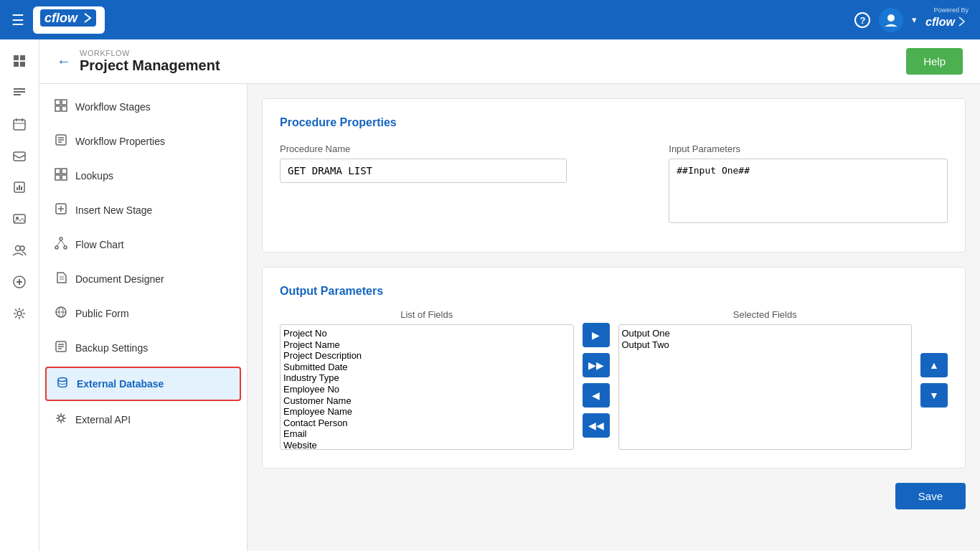  What do you see at coordinates (143, 107) in the screenshot?
I see `sidebar-item-workflow-stages: Workflow Stages` at bounding box center [143, 107].